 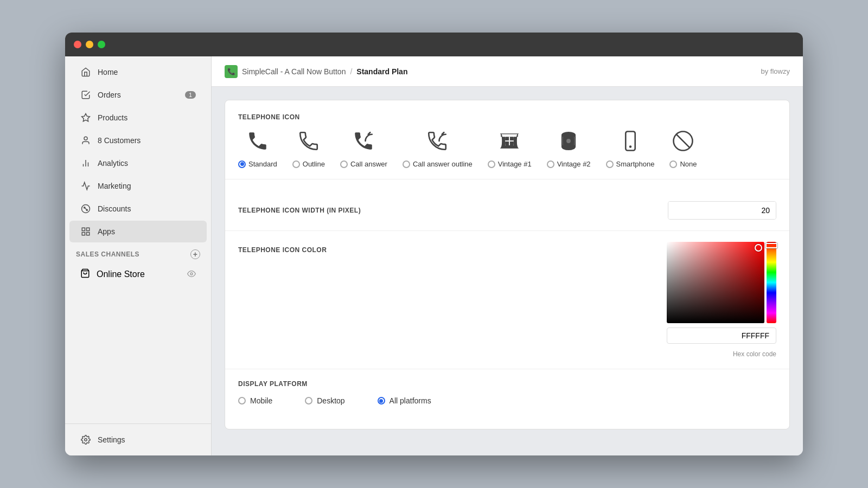 I want to click on icon-option-outline: Outline, so click(x=309, y=149).